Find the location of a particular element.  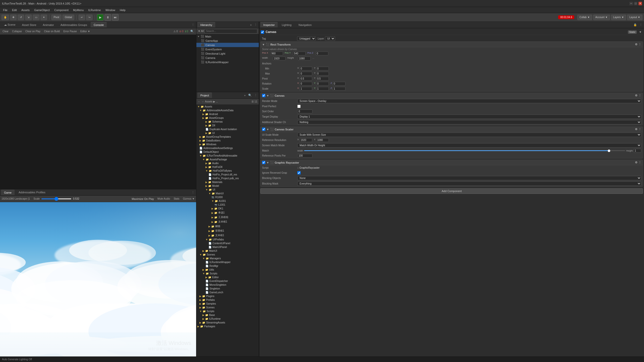

step-btn: ⏭ is located at coordinates (115, 17).